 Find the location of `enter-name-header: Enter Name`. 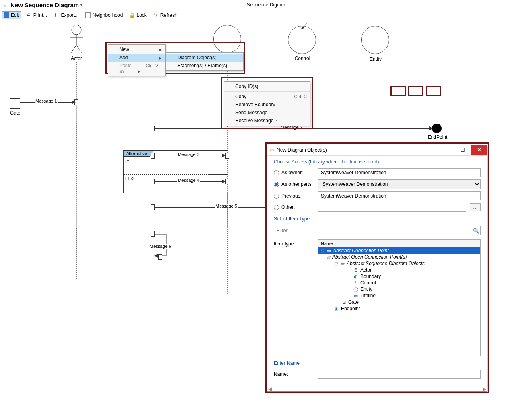

enter-name-header: Enter Name is located at coordinates (377, 363).